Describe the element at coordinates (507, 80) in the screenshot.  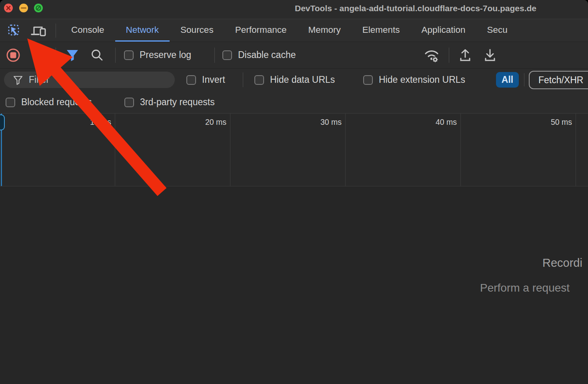
I see `request-type-chip-all: All` at that location.